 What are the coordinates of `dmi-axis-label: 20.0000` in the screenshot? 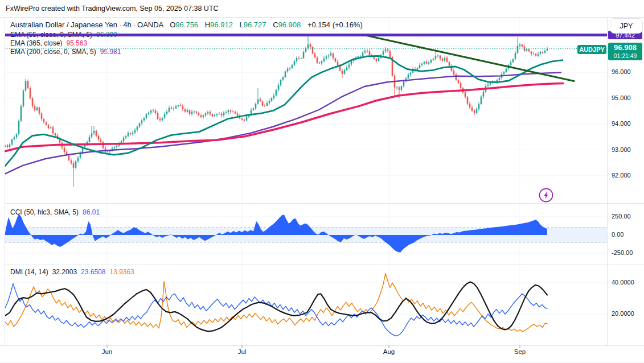 It's located at (623, 314).